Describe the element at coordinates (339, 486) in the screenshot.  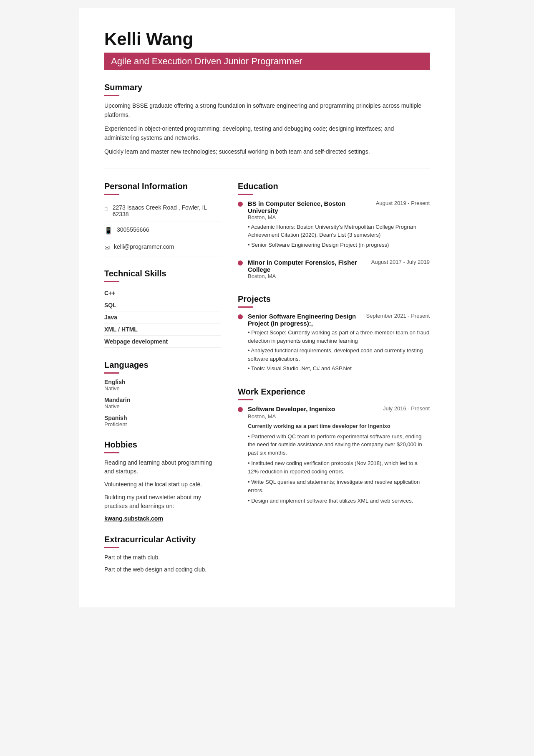
I see `work-bullet-1-3: • Write SQL queries and statements; inve…` at that location.